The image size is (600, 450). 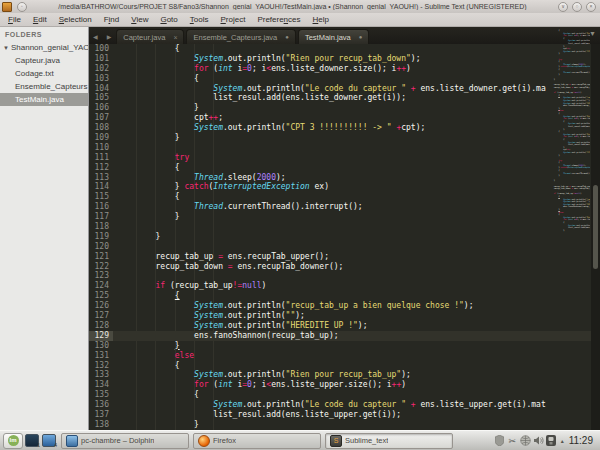 I want to click on maximize-button: ○, so click(x=577, y=7).